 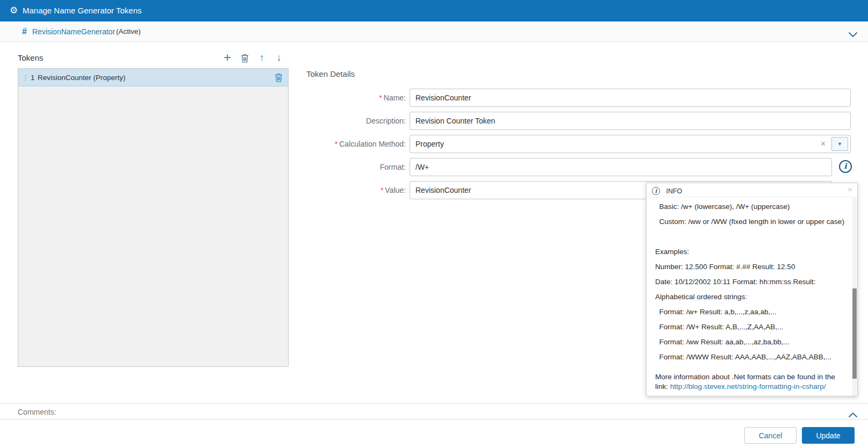 I want to click on info-link: http://blog.stevex.net/string-formatting…, so click(x=748, y=387).